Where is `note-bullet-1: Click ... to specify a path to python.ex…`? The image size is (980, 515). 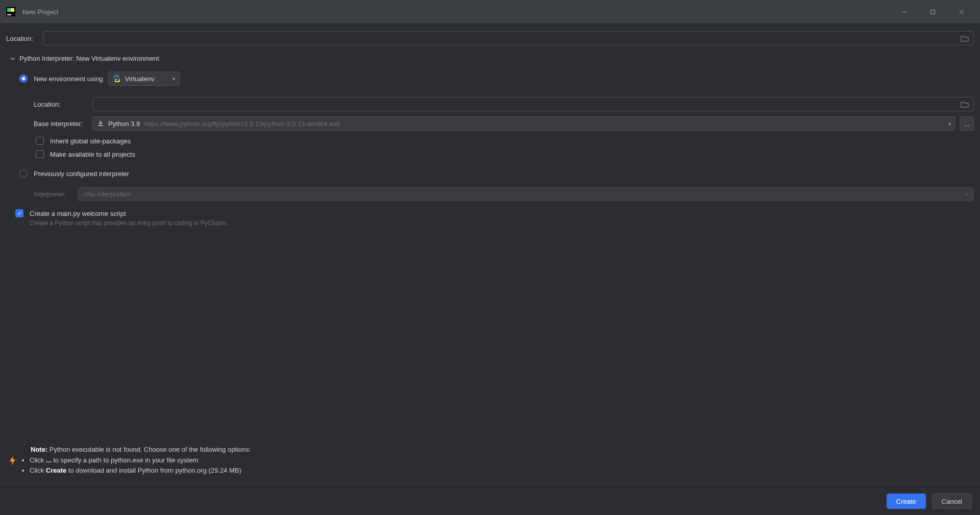
note-bullet-1: Click ... to specify a path to python.ex… is located at coordinates (140, 460).